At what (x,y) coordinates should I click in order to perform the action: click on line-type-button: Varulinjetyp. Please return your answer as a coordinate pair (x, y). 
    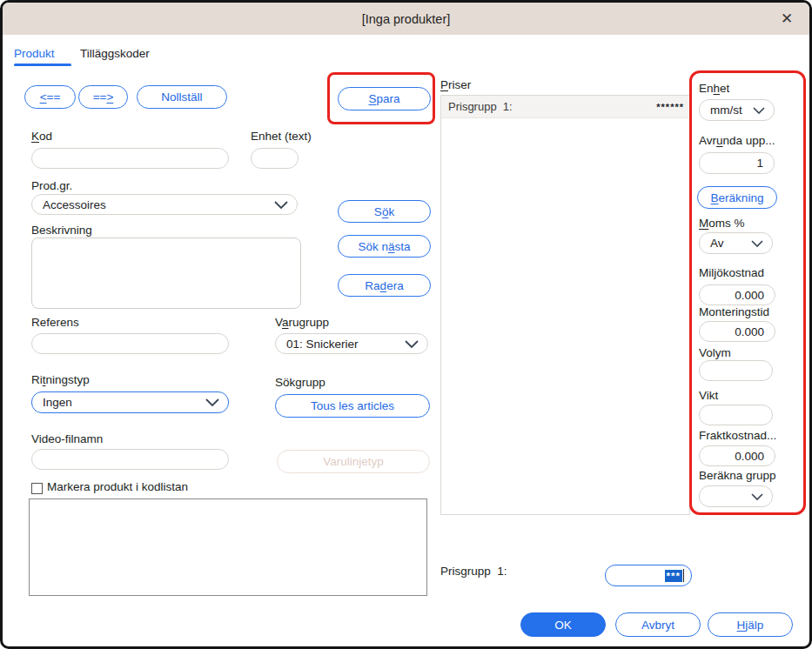
    Looking at the image, I should click on (353, 461).